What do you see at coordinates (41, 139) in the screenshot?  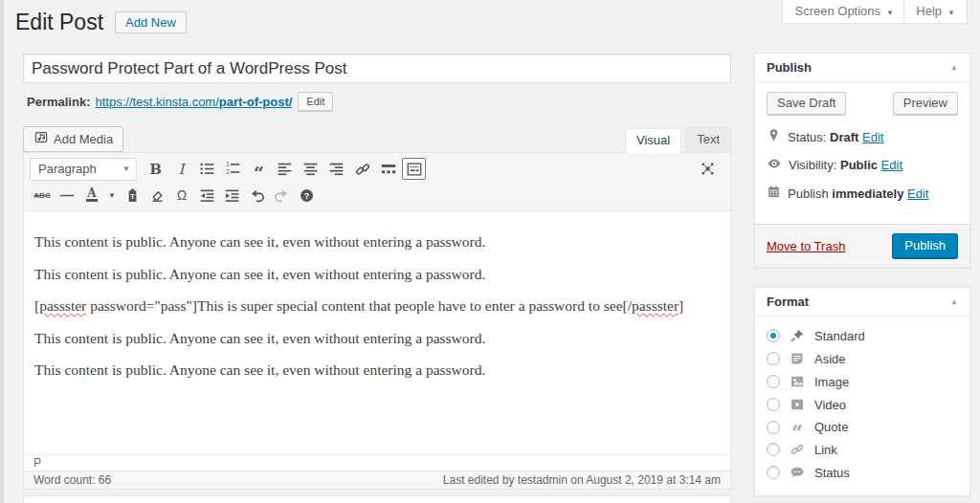 I see `media-icon` at bounding box center [41, 139].